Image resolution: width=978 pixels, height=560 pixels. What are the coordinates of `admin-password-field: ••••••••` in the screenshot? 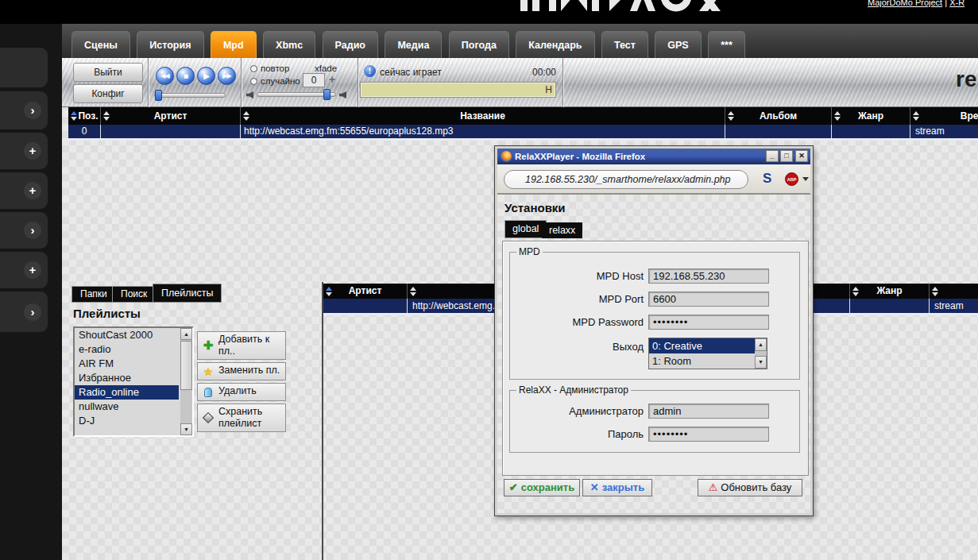 It's located at (709, 434).